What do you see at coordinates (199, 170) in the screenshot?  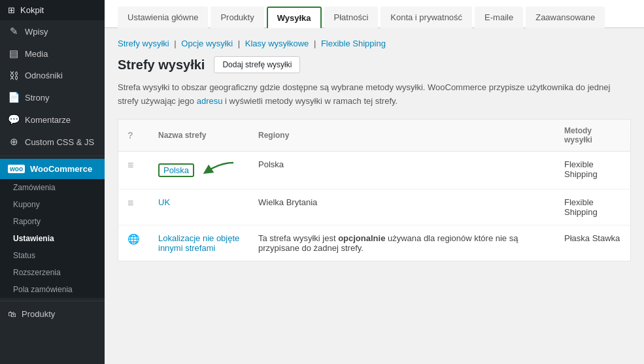 I see `name-cell-polska: Polska` at bounding box center [199, 170].